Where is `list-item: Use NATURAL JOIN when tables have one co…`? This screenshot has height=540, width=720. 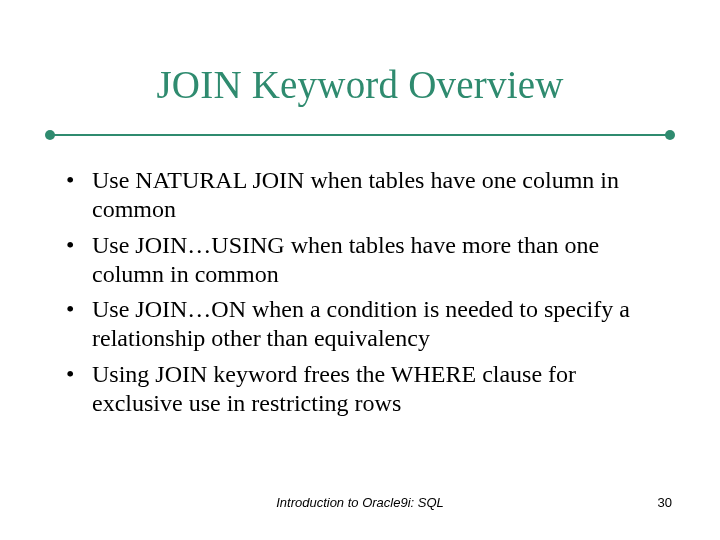 list-item: Use NATURAL JOIN when tables have one co… is located at coordinates (363, 196).